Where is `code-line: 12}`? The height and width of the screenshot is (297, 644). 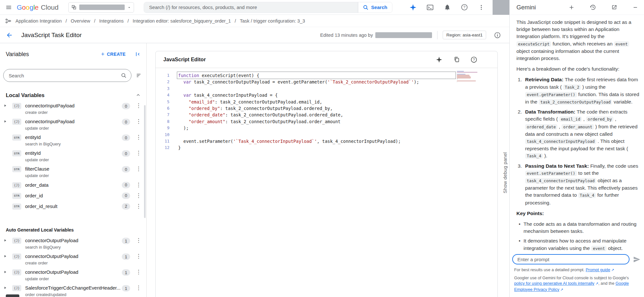 code-line: 12} is located at coordinates (327, 148).